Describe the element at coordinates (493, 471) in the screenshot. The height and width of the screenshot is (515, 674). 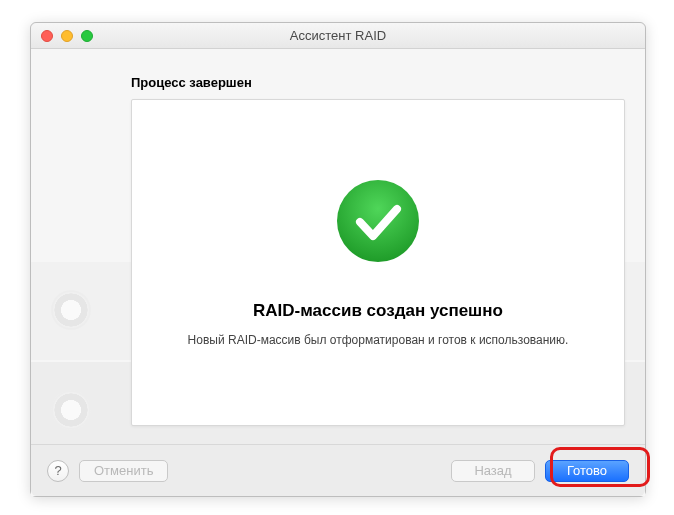
I see `back-button: Назад` at that location.